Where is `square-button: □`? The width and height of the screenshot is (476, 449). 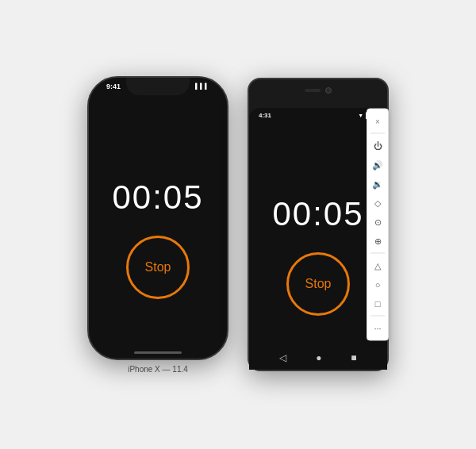 square-button: □ is located at coordinates (378, 304).